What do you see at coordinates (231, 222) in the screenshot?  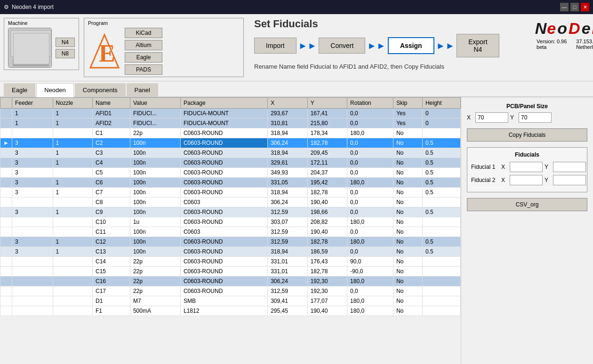 I see `table-row: C10 1u C0603-ROUND 303,07 208,82 180,0 N…` at bounding box center [231, 222].